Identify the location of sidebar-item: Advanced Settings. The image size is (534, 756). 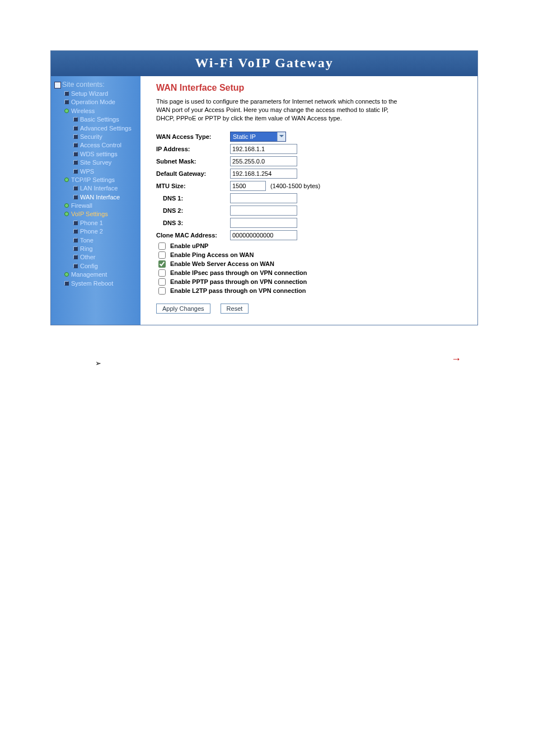
(106, 128).